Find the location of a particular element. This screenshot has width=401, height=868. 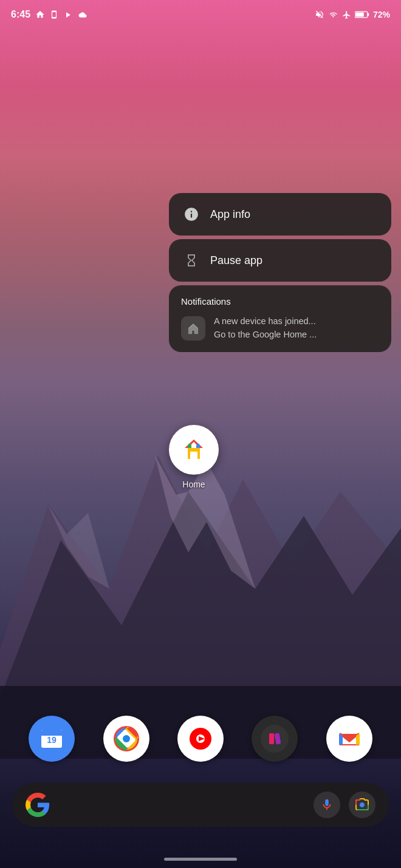

notification-header: Notifications is located at coordinates (280, 301).